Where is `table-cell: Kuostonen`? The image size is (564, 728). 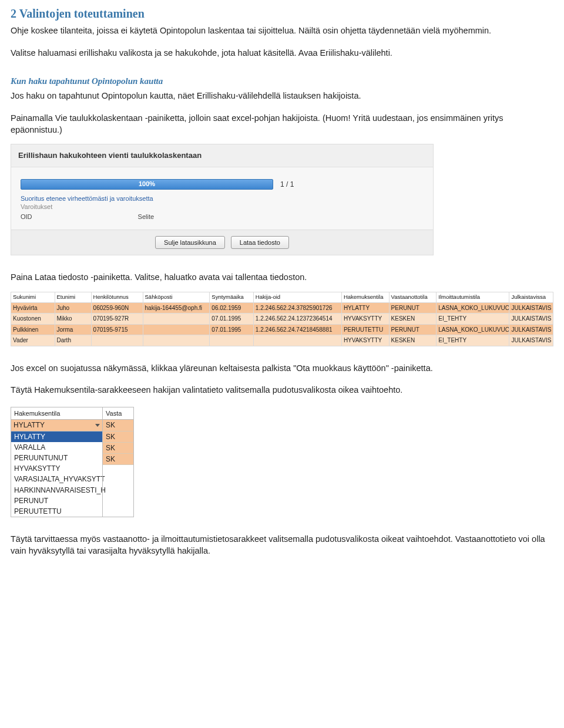
table-cell: Kuostonen is located at coordinates (33, 319).